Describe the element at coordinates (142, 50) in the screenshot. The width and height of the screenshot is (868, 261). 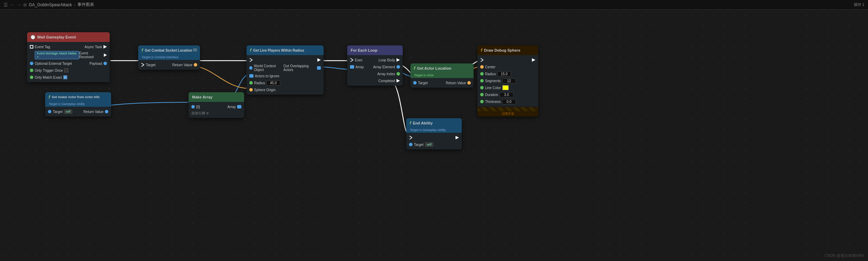
I see `function-icon-combat: f` at that location.